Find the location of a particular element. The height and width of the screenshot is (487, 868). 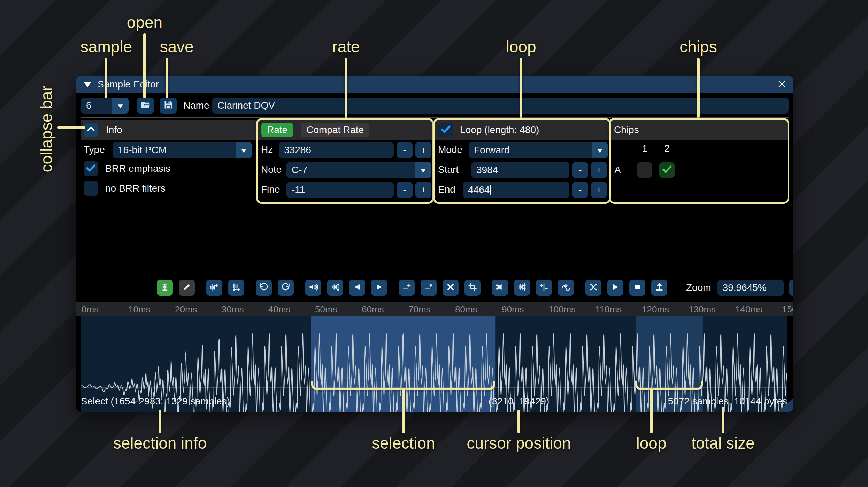

annotation-line-collapse-bar is located at coordinates (71, 127).